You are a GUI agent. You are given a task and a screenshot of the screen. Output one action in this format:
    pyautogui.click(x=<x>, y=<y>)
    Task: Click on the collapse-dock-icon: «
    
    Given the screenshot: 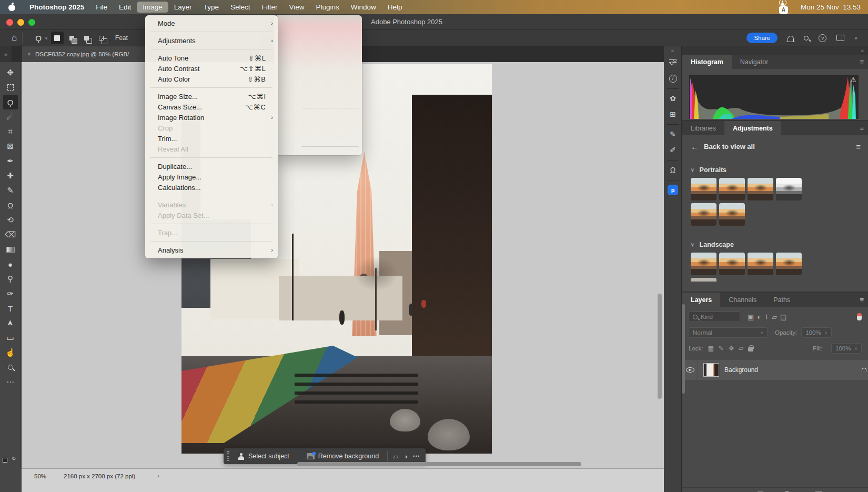 What is the action you would take?
    pyautogui.click(x=672, y=51)
    